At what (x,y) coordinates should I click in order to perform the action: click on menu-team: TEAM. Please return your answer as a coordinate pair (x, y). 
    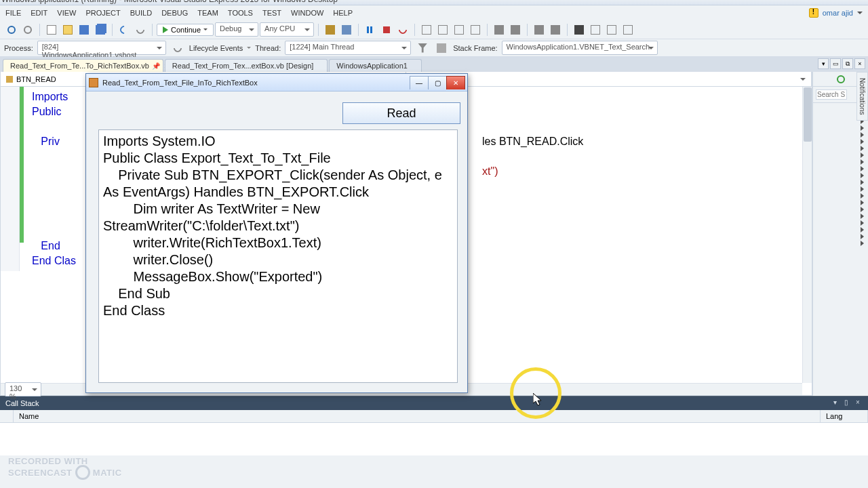
    Looking at the image, I should click on (208, 13).